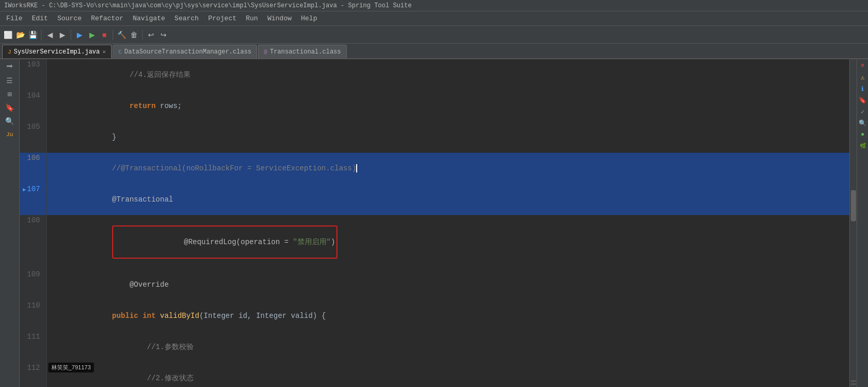  Describe the element at coordinates (152, 75) in the screenshot. I see `code-comment: //4.返回保存结果` at that location.